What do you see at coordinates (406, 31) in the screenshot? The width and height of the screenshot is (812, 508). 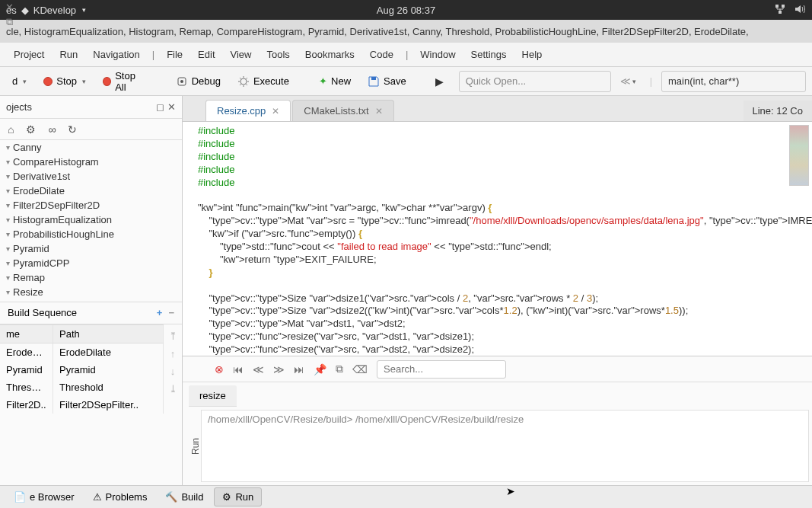 I see `window-titlebar: cle, HistogramEqualization, Histogram, R…` at bounding box center [406, 31].